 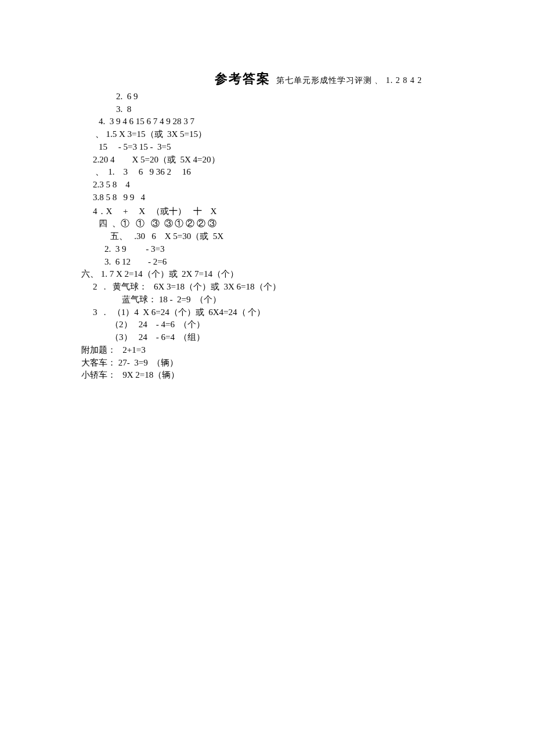 I want to click on answer-line: 2. 3 9 - 3=3, so click(x=284, y=249).